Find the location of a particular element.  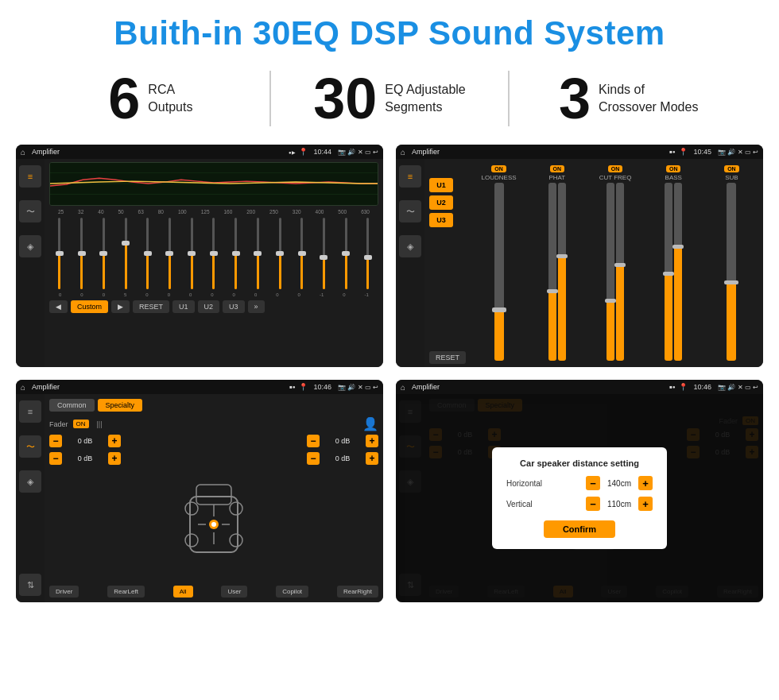

front-left-minus: − is located at coordinates (56, 441).